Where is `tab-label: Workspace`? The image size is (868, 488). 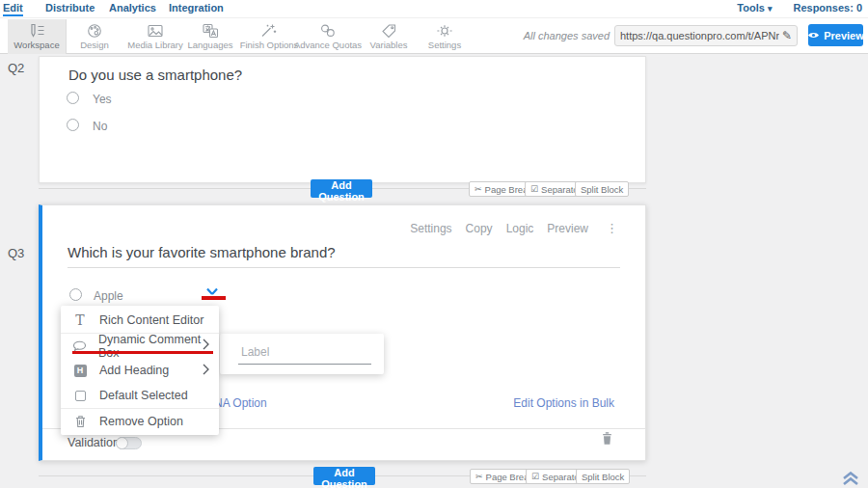 tab-label: Workspace is located at coordinates (37, 44).